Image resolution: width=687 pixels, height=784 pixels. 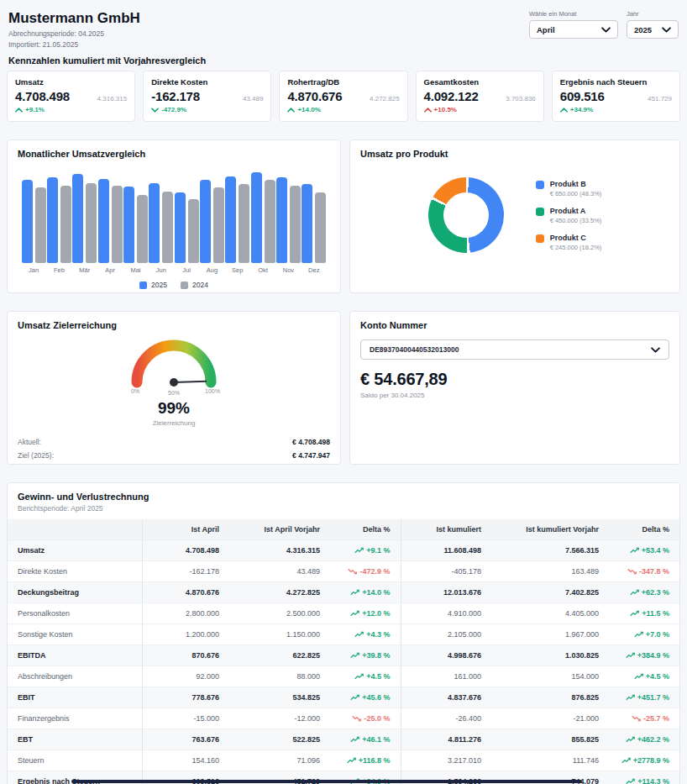 I want to click on delta-badge: +4.5 %, so click(x=372, y=676).